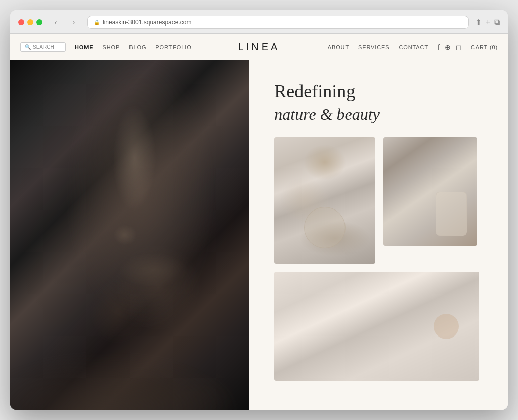 The height and width of the screenshot is (420, 518). What do you see at coordinates (485, 47) in the screenshot?
I see `cart-button: CART (0)` at bounding box center [485, 47].